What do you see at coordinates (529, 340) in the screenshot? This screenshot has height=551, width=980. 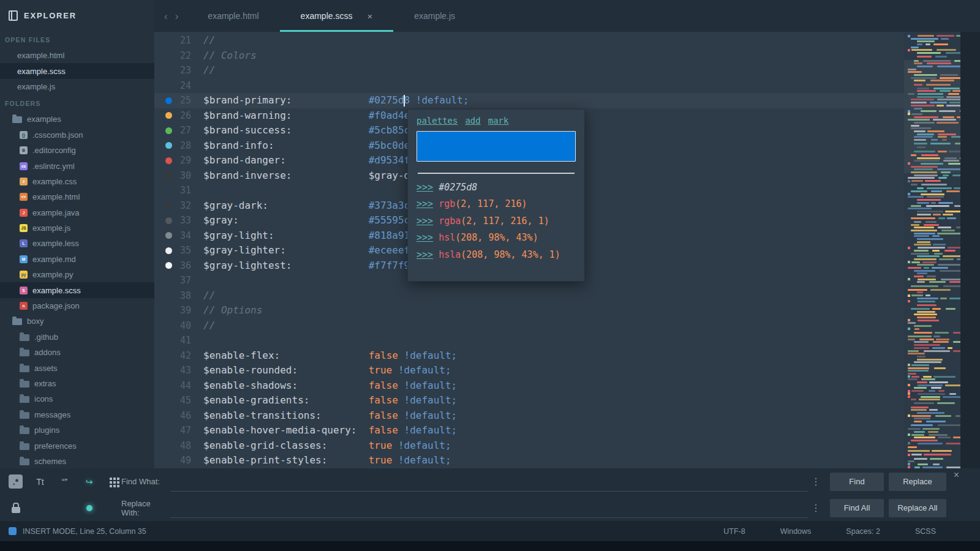 I see `code-line: 41` at bounding box center [529, 340].